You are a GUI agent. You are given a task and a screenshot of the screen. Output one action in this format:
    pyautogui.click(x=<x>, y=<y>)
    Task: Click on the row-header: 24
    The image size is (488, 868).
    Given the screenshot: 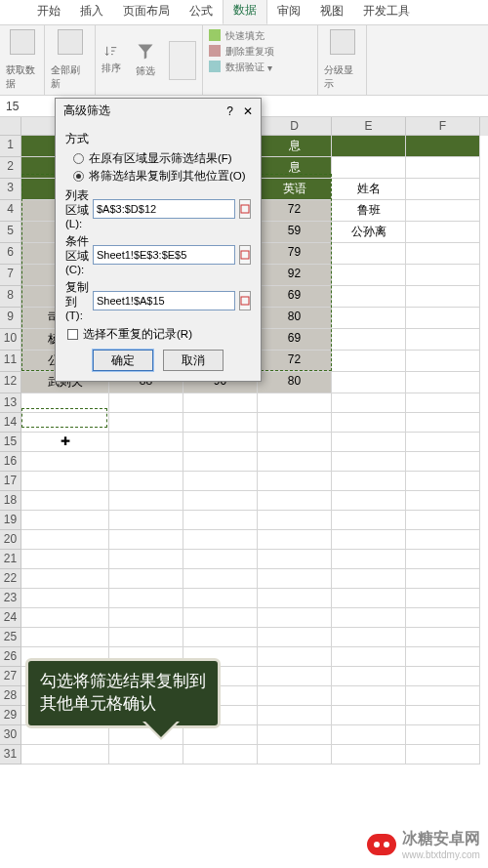 What is the action you would take?
    pyautogui.click(x=11, y=618)
    